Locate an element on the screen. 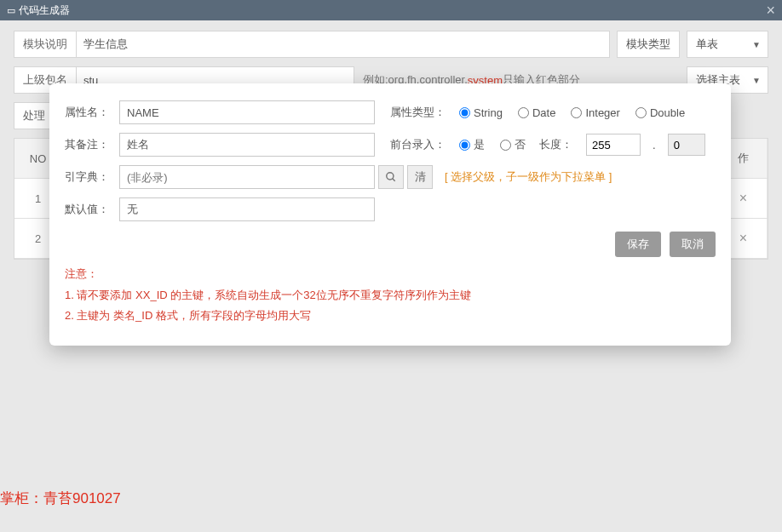 The image size is (782, 532). radio-no: 否 is located at coordinates (513, 145).